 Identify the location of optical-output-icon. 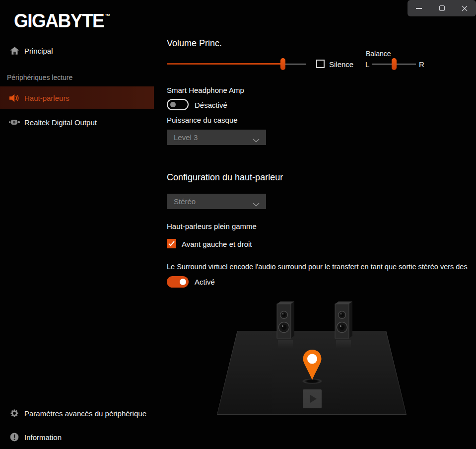
(14, 122).